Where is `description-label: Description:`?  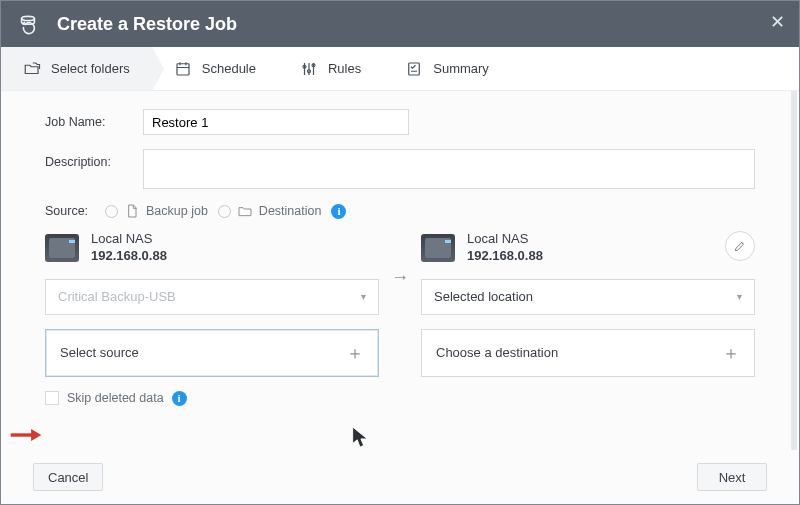 description-label: Description: is located at coordinates (94, 159).